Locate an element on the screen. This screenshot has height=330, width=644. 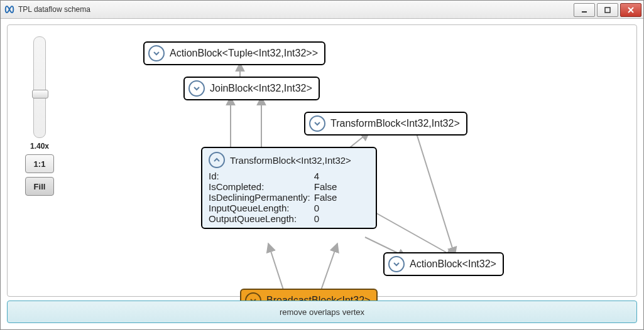
node-label: JoinBlock<Int32,Int32> is located at coordinates (261, 88).